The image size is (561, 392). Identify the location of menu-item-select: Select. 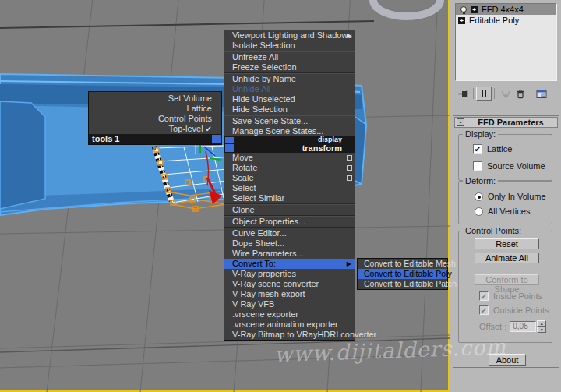
(290, 189).